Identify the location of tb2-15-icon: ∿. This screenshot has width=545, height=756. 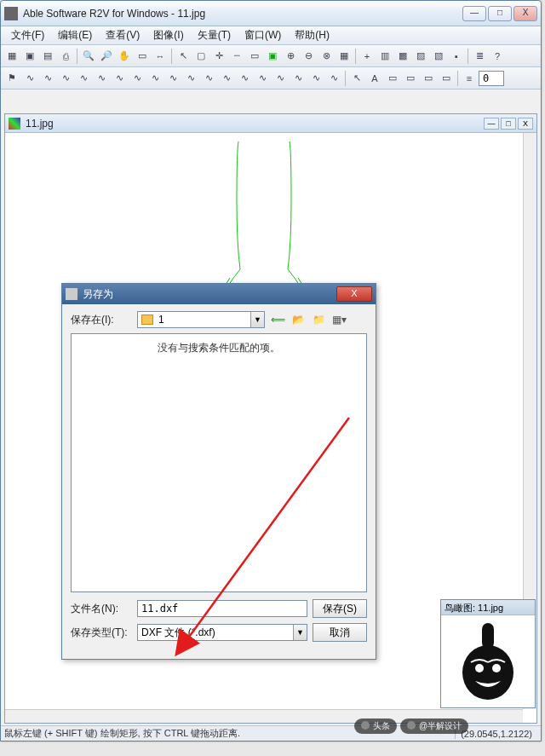
(280, 78).